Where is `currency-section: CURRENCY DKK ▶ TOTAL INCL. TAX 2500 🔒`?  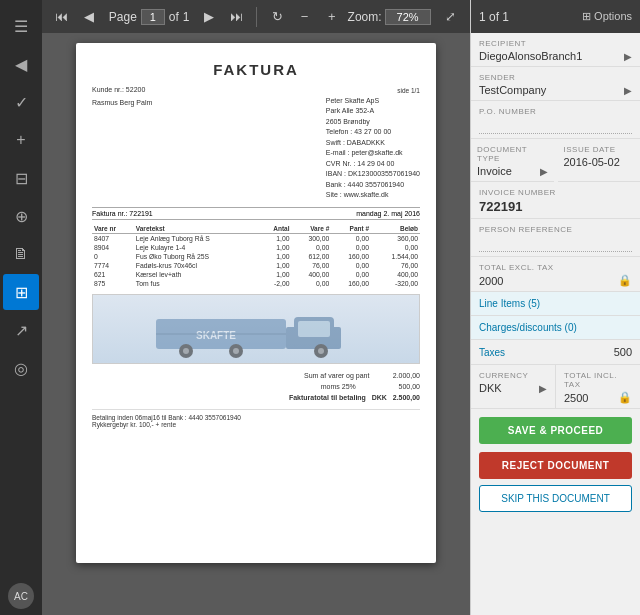 currency-section: CURRENCY DKK ▶ TOTAL INCL. TAX 2500 🔒 is located at coordinates (556, 387).